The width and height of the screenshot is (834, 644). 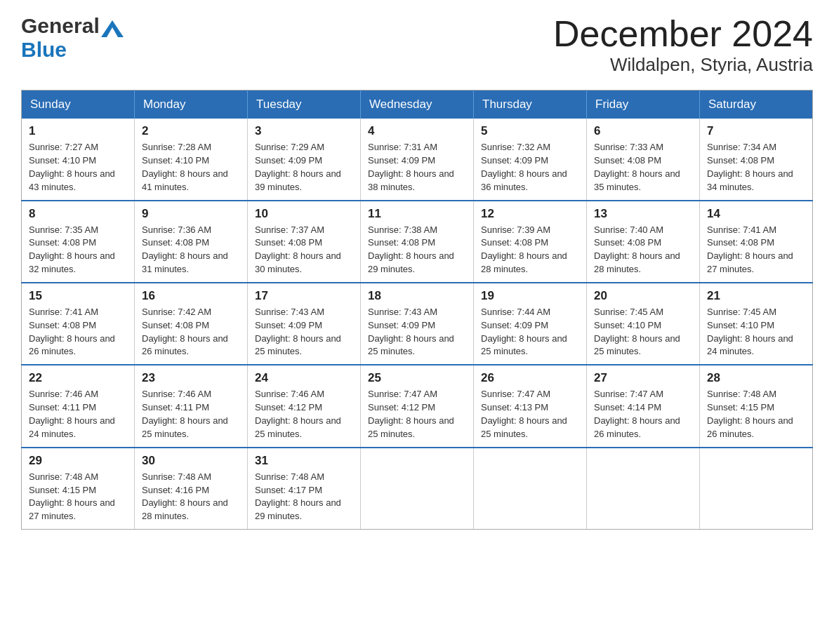 What do you see at coordinates (417, 405) in the screenshot?
I see `calendar-week-row: 22Sunrise: 7:46 AMSunset: 4:11 PMDayligh…` at bounding box center [417, 405].